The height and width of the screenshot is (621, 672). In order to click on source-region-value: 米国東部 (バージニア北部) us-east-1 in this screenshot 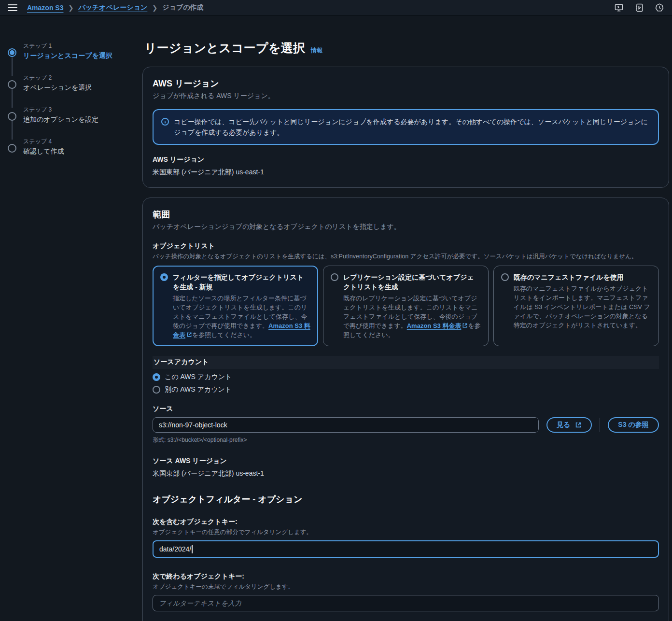, I will do `click(406, 474)`.